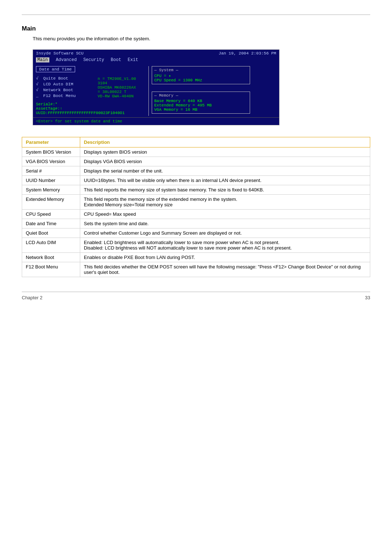 Image resolution: width=392 pixels, height=555 pixels. I want to click on bios-topbar: Insyde Software SCU Jan 19, 2004 2:03:56…, so click(156, 53).